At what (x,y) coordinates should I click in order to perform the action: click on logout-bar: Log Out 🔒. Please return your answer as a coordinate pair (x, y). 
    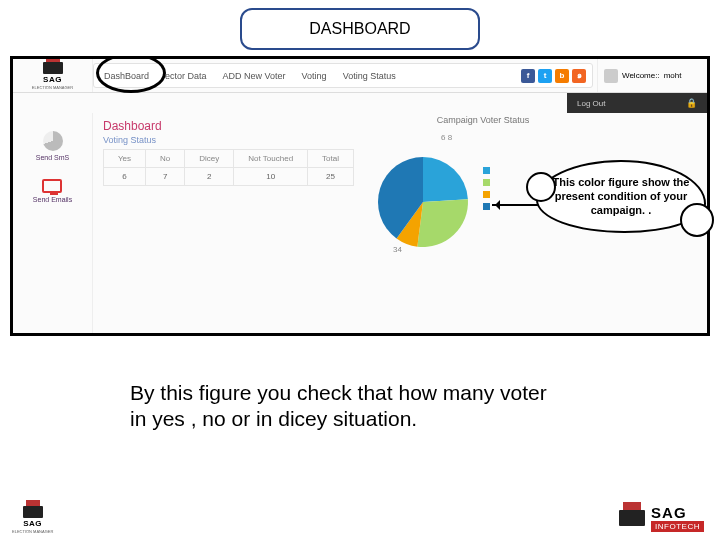
    Looking at the image, I should click on (637, 103).